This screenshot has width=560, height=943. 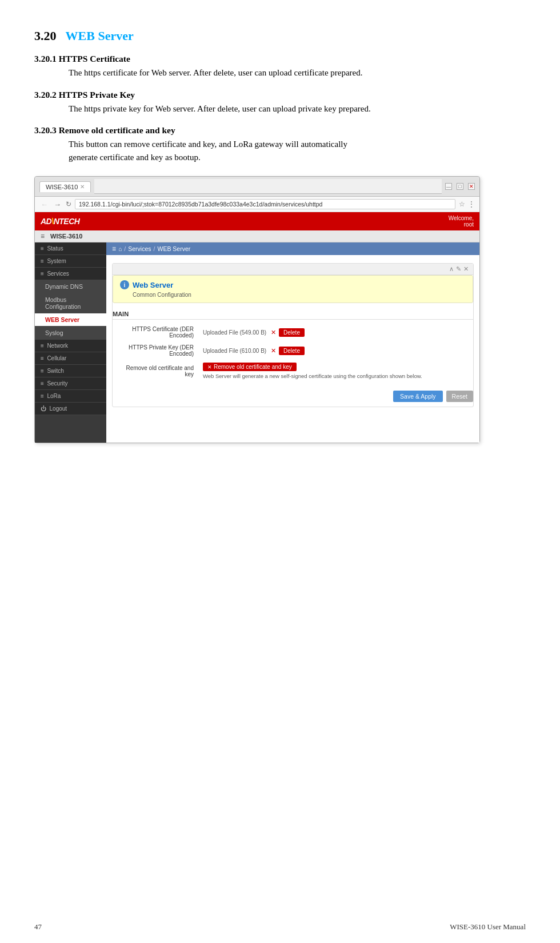 What do you see at coordinates (293, 315) in the screenshot?
I see `main-section-label: MAIN` at bounding box center [293, 315].